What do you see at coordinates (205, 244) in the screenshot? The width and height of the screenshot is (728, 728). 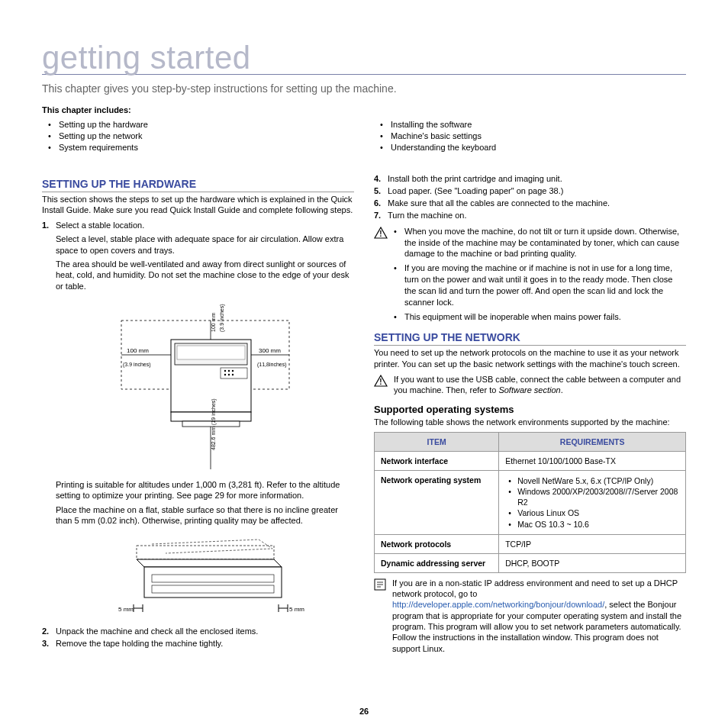 I see `step1-para: Select a level, stable place with adequa…` at bounding box center [205, 244].